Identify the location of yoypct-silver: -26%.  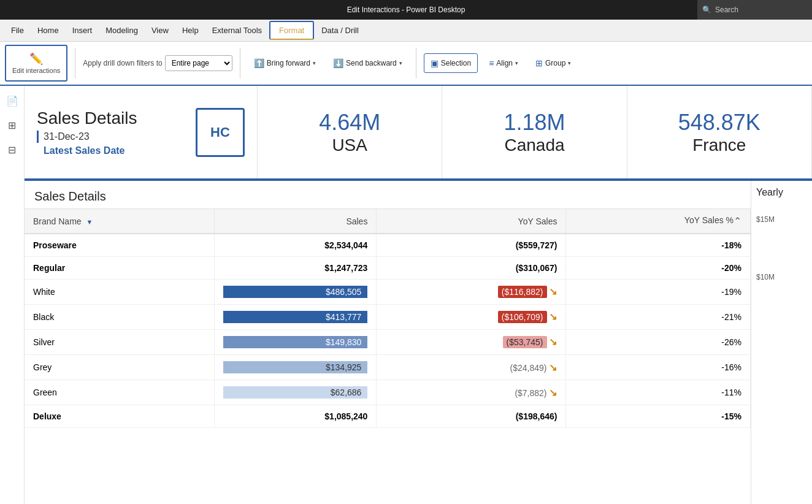
(659, 342).